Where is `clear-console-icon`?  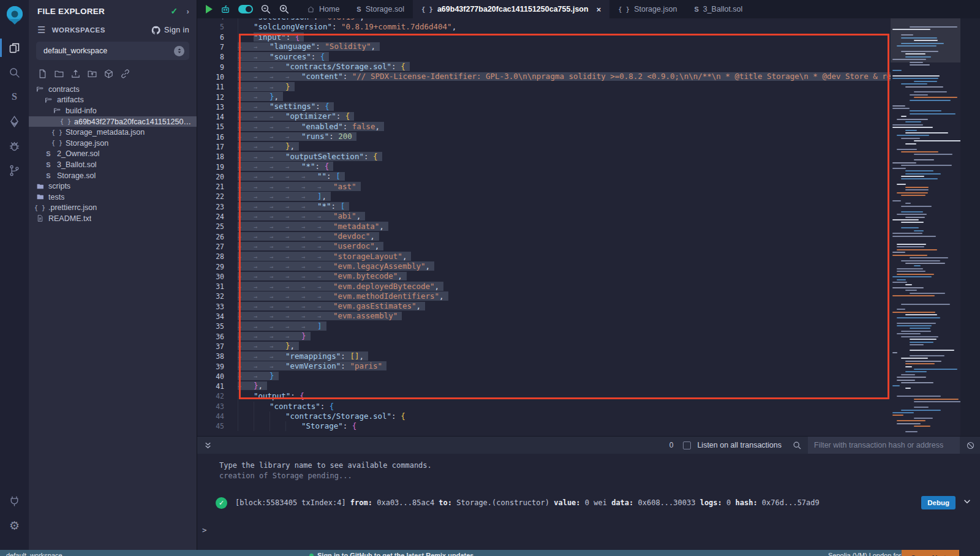 clear-console-icon is located at coordinates (970, 446).